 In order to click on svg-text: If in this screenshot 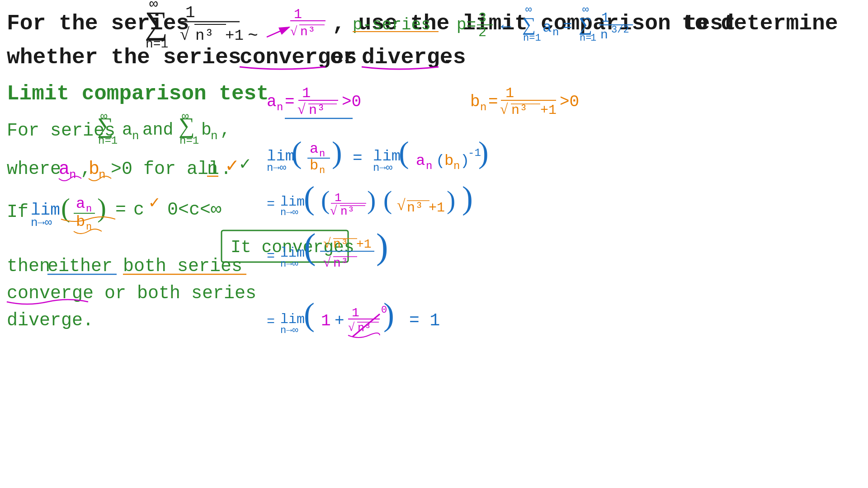, I will do `click(18, 212)`.